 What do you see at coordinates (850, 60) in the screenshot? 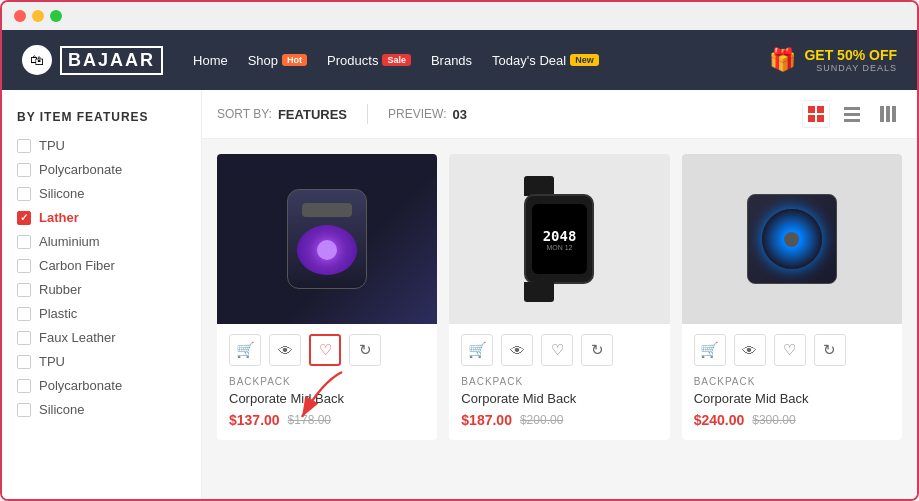
I see `promo-text: GET 50% OFF SUNDAY DEALS` at bounding box center [850, 60].